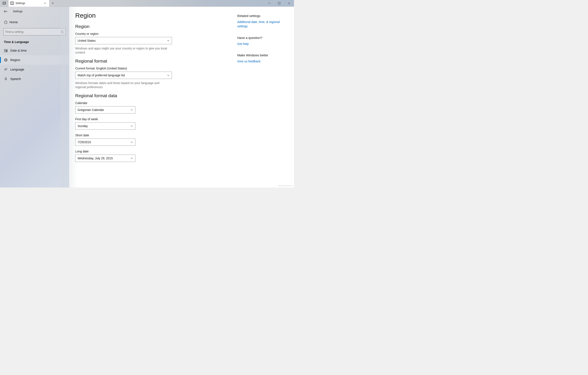 The height and width of the screenshot is (375, 588). What do you see at coordinates (12, 3) in the screenshot?
I see `gear-icon` at bounding box center [12, 3].